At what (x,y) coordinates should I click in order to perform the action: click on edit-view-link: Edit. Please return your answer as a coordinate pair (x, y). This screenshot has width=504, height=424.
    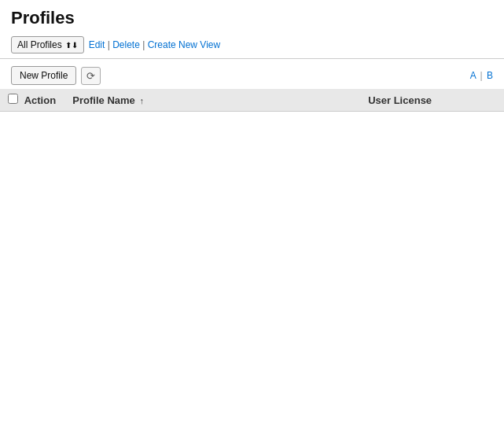
    Looking at the image, I should click on (97, 45).